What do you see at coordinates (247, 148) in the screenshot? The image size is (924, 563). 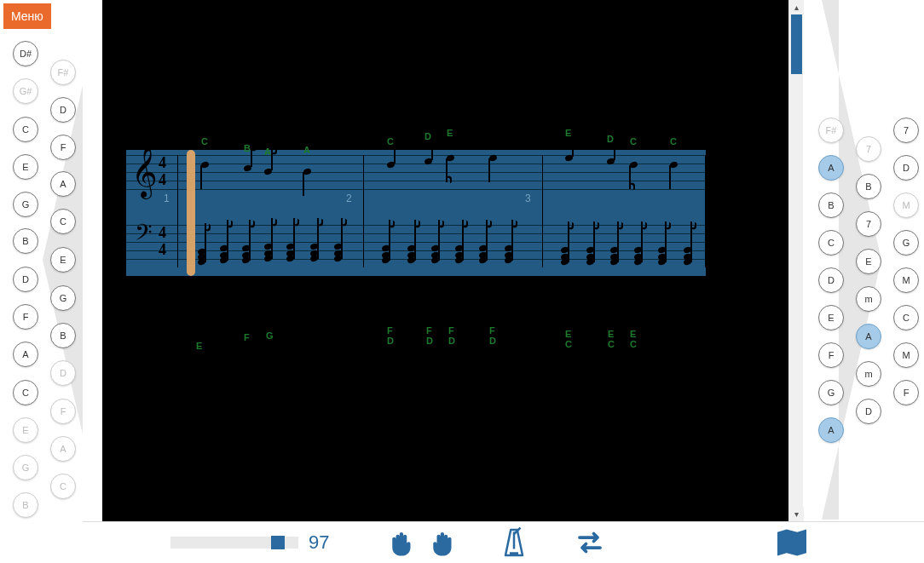 I see `note-label: B` at bounding box center [247, 148].